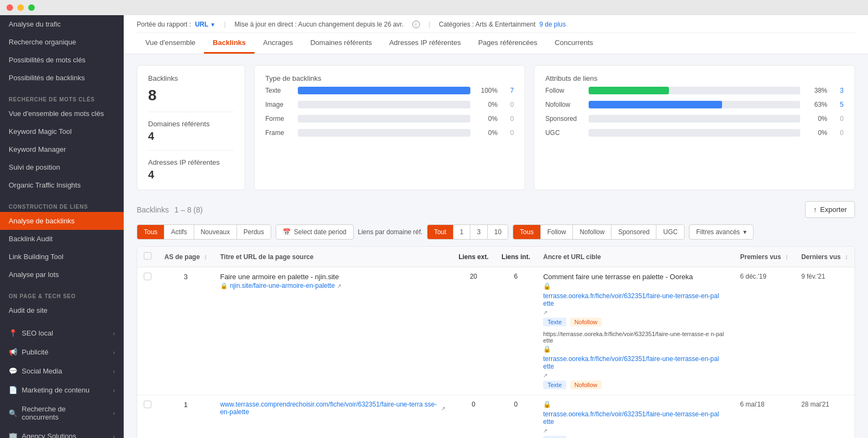 The image size is (868, 438). I want to click on bar-count: 7, so click(508, 91).